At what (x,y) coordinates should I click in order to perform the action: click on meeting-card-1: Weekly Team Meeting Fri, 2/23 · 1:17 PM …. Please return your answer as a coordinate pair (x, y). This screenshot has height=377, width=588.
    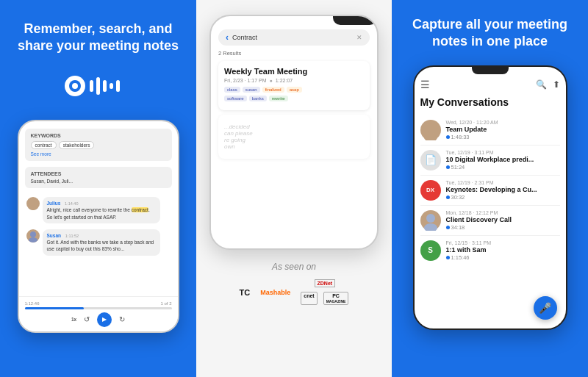
    Looking at the image, I should click on (294, 85).